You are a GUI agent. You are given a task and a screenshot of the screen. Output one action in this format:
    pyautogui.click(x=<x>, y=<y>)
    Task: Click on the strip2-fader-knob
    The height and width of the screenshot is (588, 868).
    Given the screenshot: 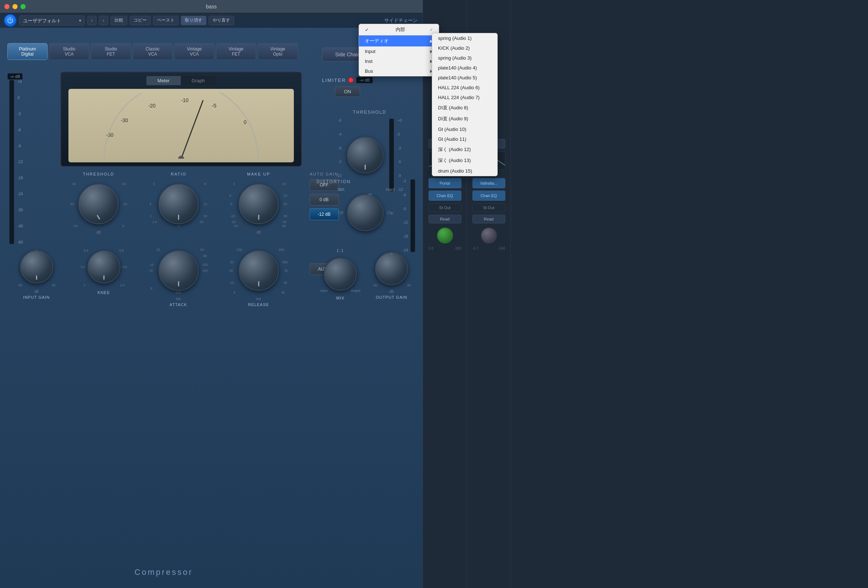 What is the action you would take?
    pyautogui.click(x=489, y=235)
    